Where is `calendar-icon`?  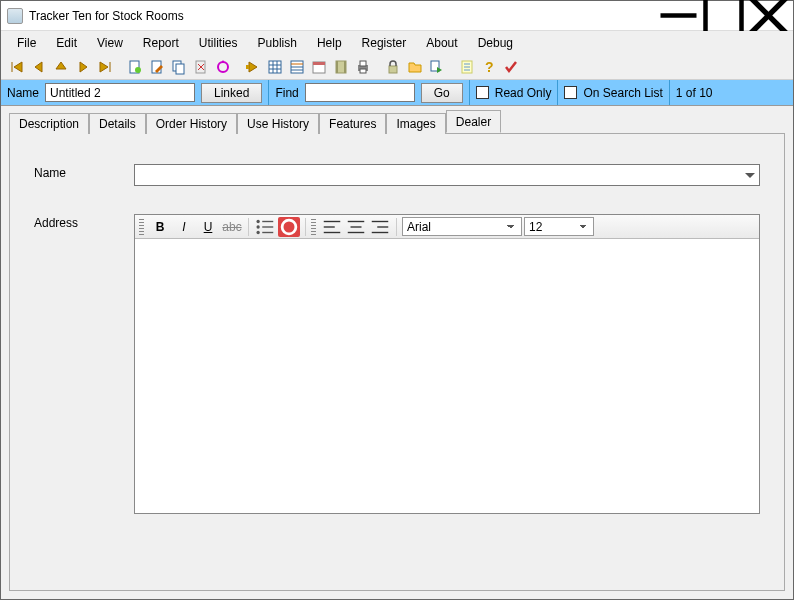 calendar-icon is located at coordinates (319, 67).